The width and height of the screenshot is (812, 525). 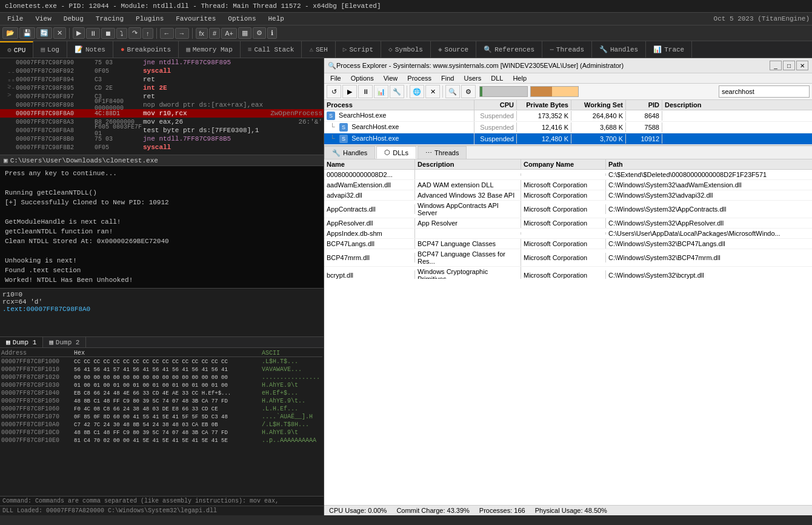 What do you see at coordinates (271, 50) in the screenshot?
I see `tab-call-stack: ≡ Call Stack` at bounding box center [271, 50].